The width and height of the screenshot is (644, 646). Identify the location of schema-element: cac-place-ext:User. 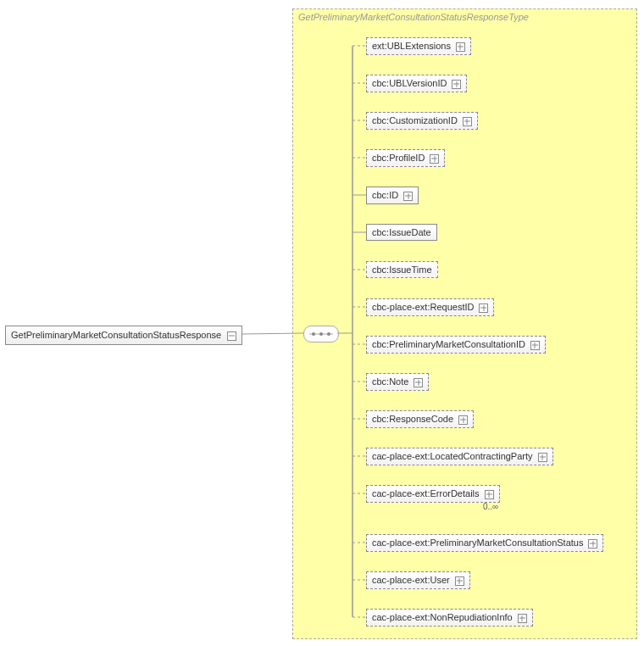
(419, 580).